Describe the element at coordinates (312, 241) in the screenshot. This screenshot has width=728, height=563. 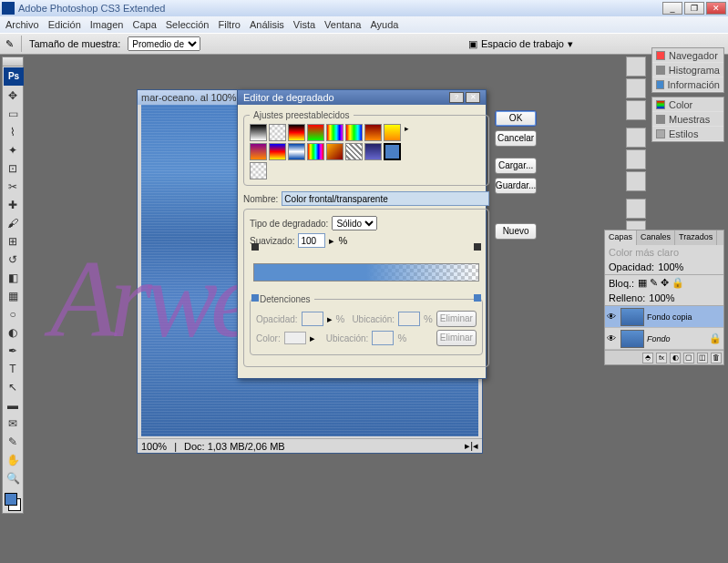
I see `smoothness-input` at that location.